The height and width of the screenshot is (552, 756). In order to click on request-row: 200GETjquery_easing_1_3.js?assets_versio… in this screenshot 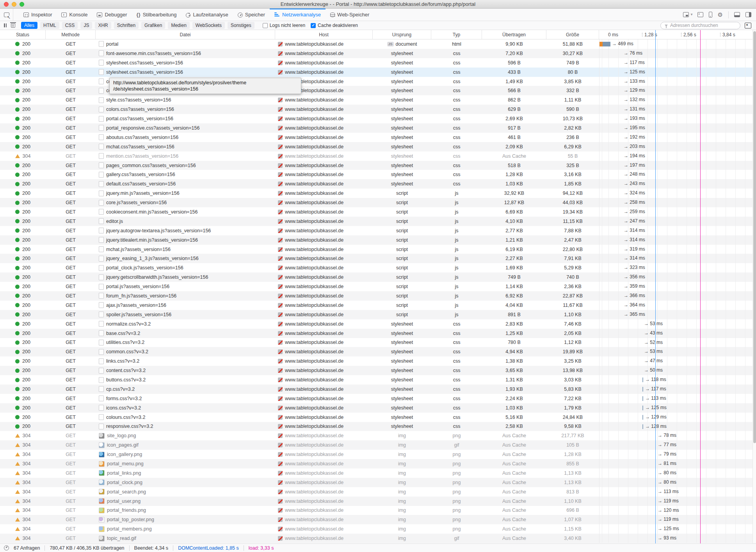, I will do `click(378, 258)`.